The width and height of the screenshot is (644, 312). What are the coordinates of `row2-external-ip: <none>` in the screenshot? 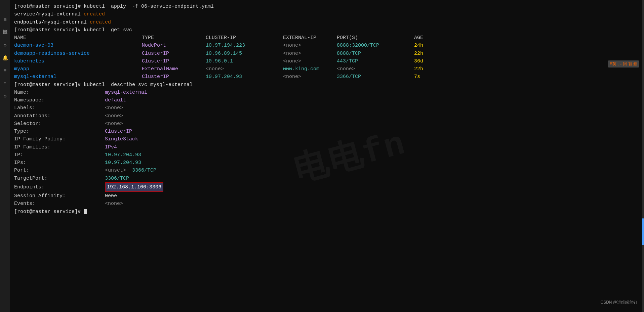 It's located at (310, 54).